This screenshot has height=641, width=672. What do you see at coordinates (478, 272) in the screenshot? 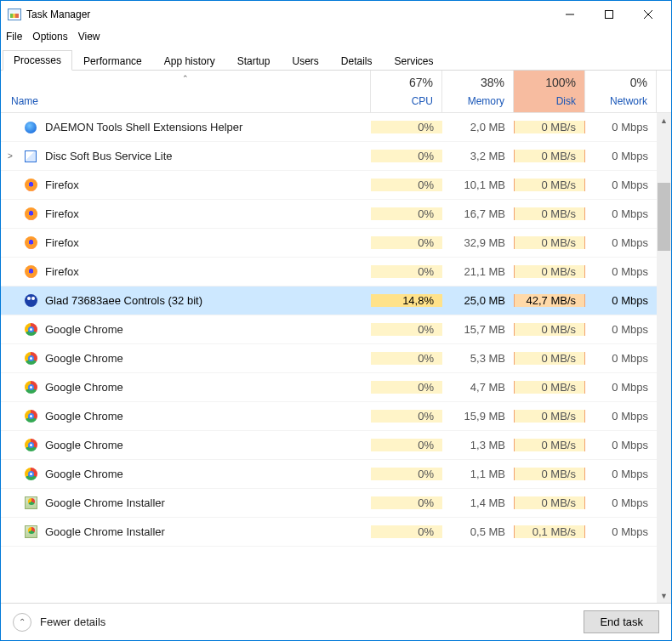
I see `memory-cell: 21,1 MB` at bounding box center [478, 272].